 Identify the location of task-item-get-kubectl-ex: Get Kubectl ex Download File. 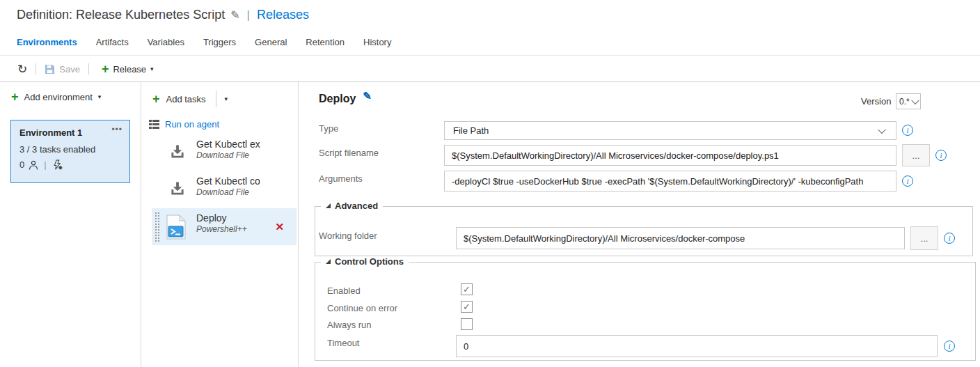
(224, 152).